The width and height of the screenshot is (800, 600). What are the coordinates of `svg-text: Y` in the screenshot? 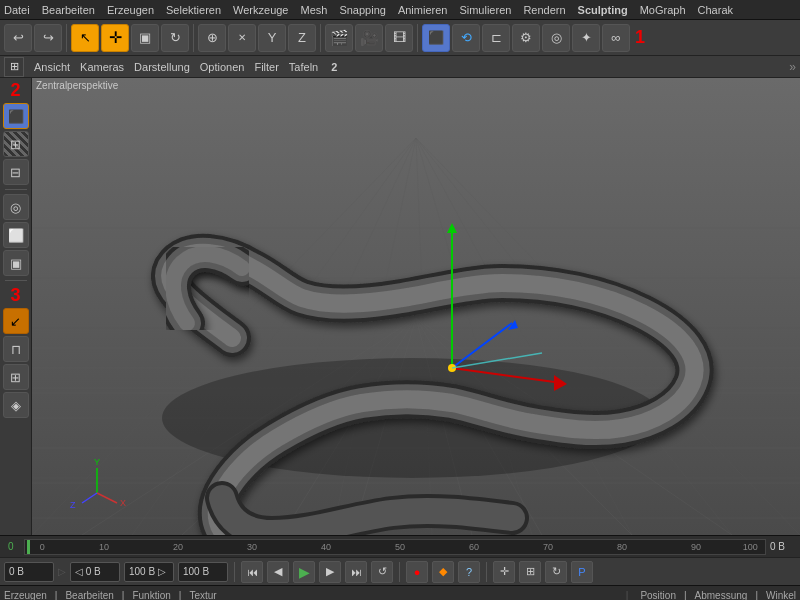 It's located at (97, 462).